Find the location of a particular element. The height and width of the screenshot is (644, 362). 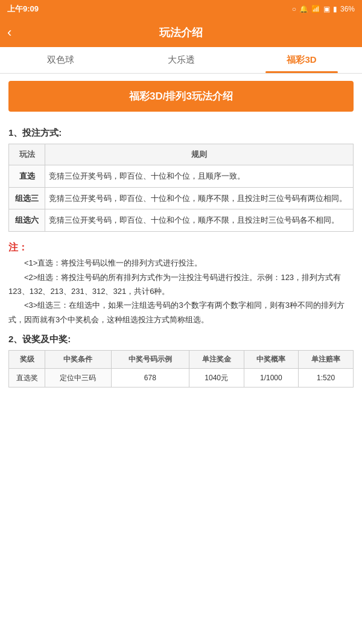

row-name-2: 组选三 is located at coordinates (27, 198).